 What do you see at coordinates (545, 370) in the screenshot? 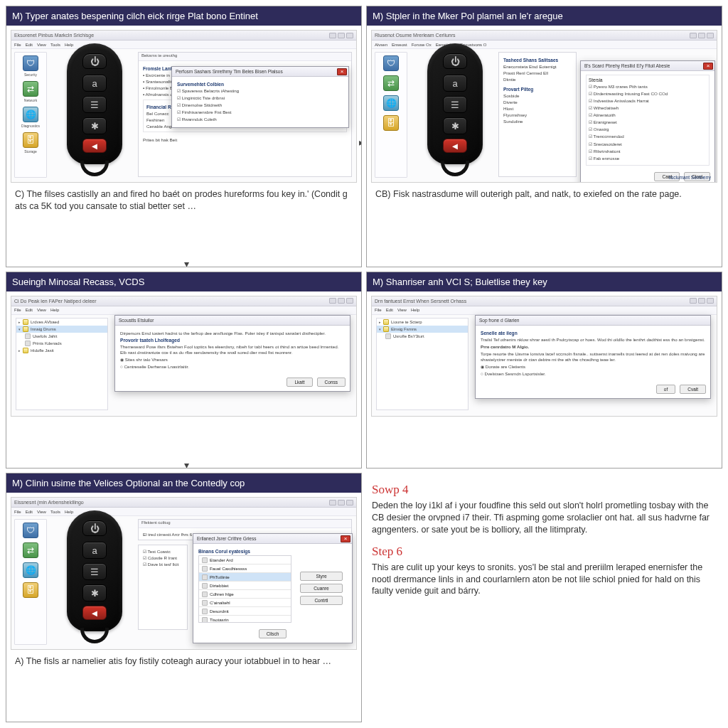
I see `panel-step-4: M) Shanriser anh VCI S; Buletlise they k…` at bounding box center [545, 370].